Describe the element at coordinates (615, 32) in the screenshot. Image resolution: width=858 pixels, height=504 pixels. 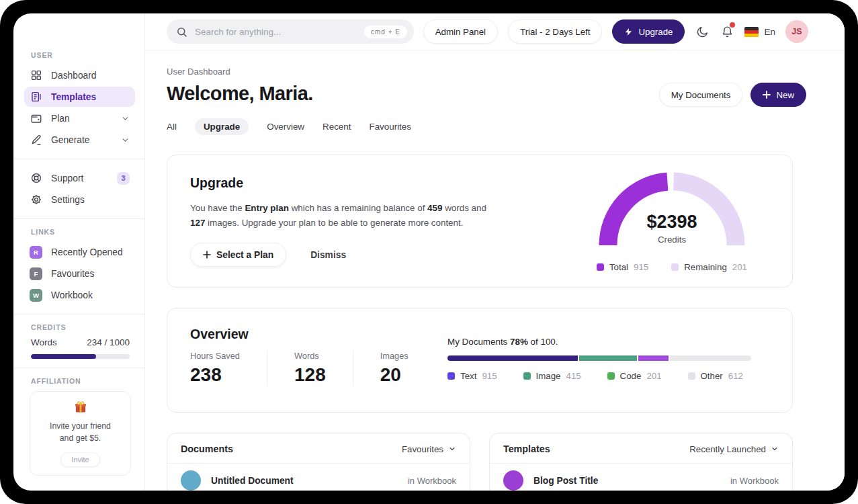
I see `topbar-actions: Admin Panel Trial - 2 Days Left Upgrade …` at that location.